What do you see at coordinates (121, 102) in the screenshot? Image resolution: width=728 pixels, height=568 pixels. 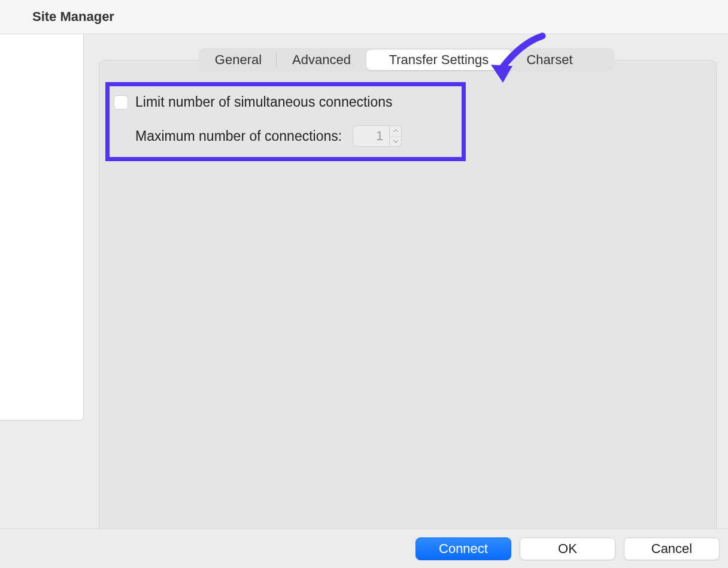 I see `limit-connections-checkbox` at bounding box center [121, 102].